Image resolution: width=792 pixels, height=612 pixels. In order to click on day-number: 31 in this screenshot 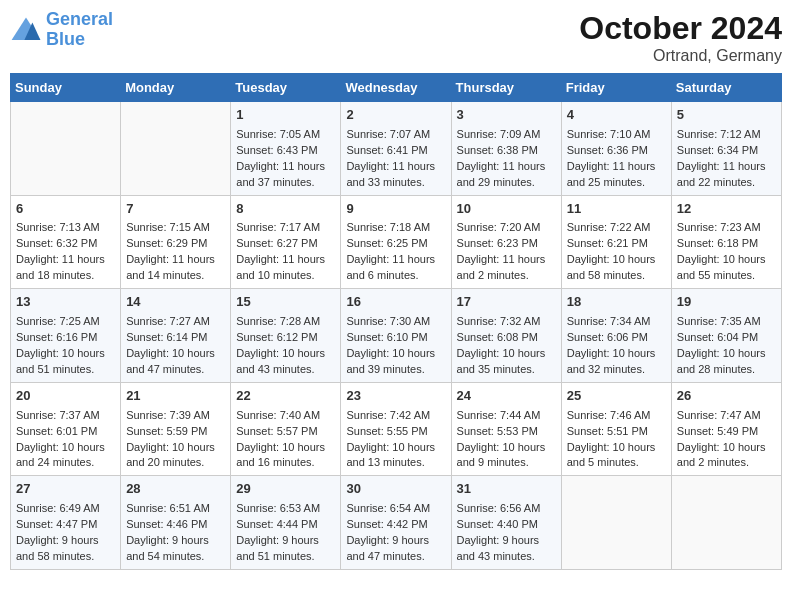, I will do `click(506, 490)`.